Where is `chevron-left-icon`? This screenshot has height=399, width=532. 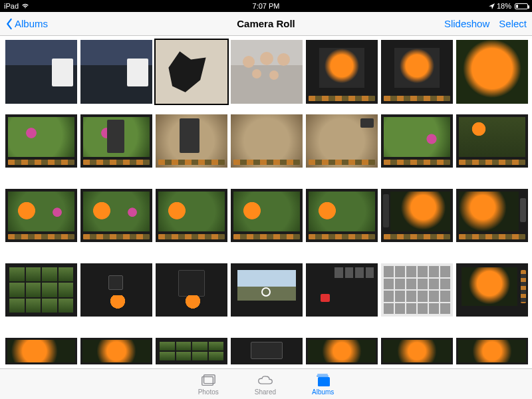 chevron-left-icon is located at coordinates (9, 24).